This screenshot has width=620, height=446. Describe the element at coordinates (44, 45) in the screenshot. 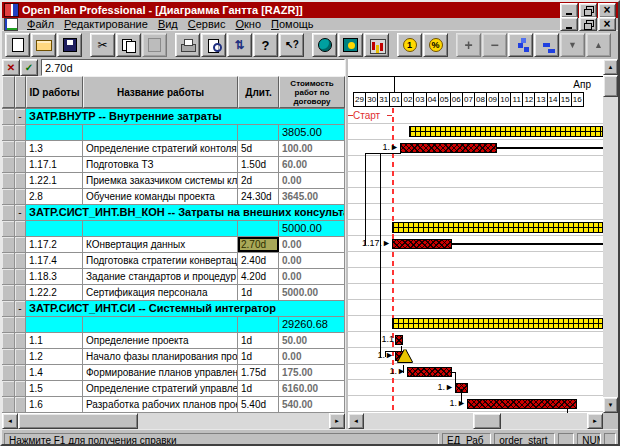

I see `open-file-button` at that location.